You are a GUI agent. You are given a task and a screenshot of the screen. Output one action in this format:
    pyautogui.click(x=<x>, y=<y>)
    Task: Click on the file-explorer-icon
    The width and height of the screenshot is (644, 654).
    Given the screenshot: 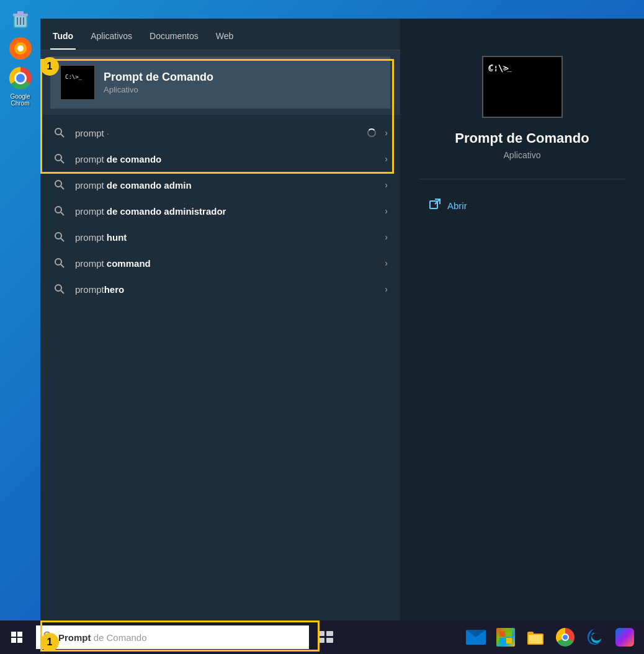 What is the action you would take?
    pyautogui.click(x=535, y=637)
    